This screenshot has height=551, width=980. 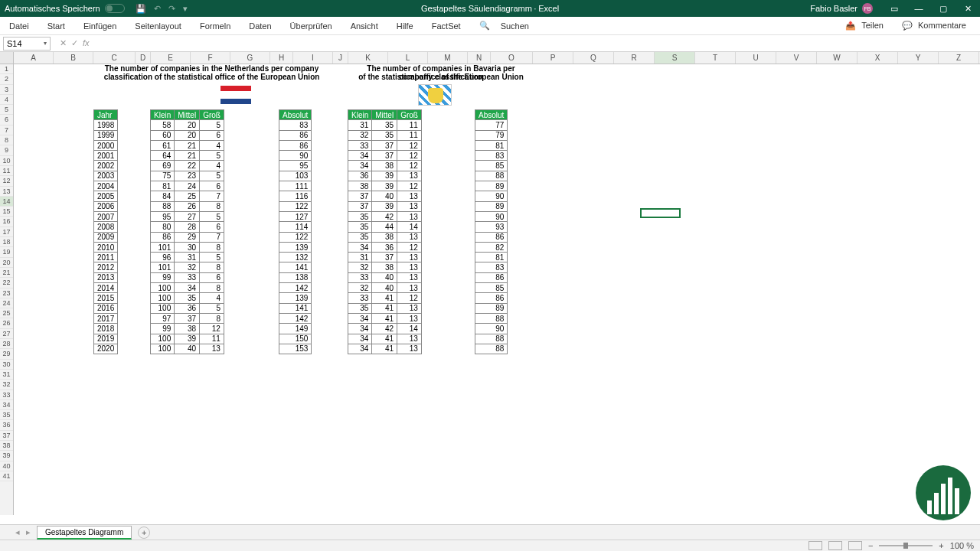 What do you see at coordinates (6, 130) in the screenshot?
I see `row-head: 7` at bounding box center [6, 130].